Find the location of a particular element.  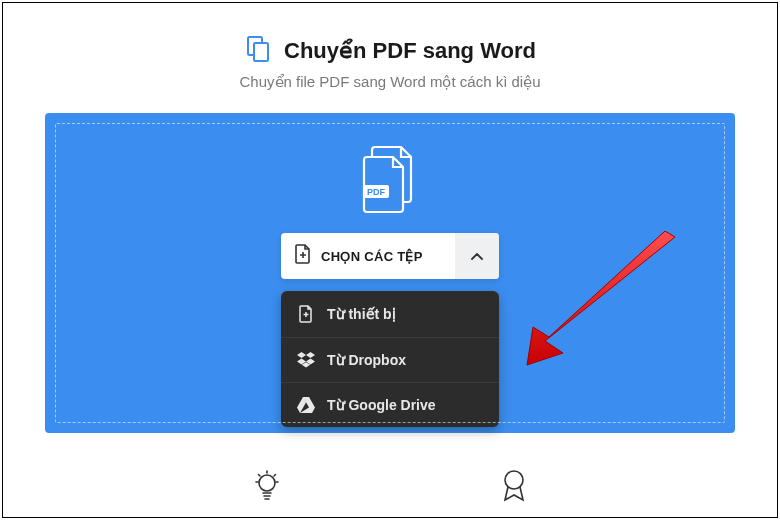

source-option-label: Từ thiết bị is located at coordinates (362, 314).